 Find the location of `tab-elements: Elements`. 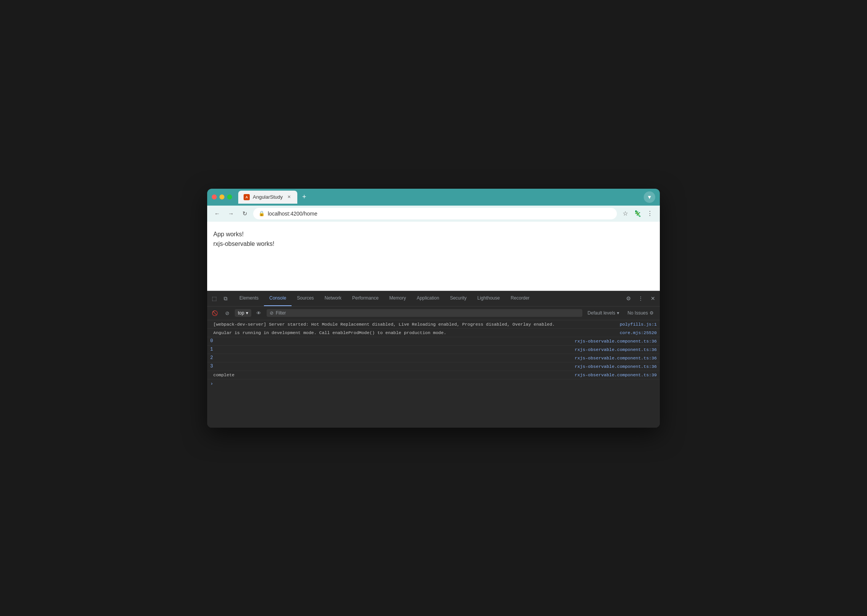

tab-elements: Elements is located at coordinates (249, 298).